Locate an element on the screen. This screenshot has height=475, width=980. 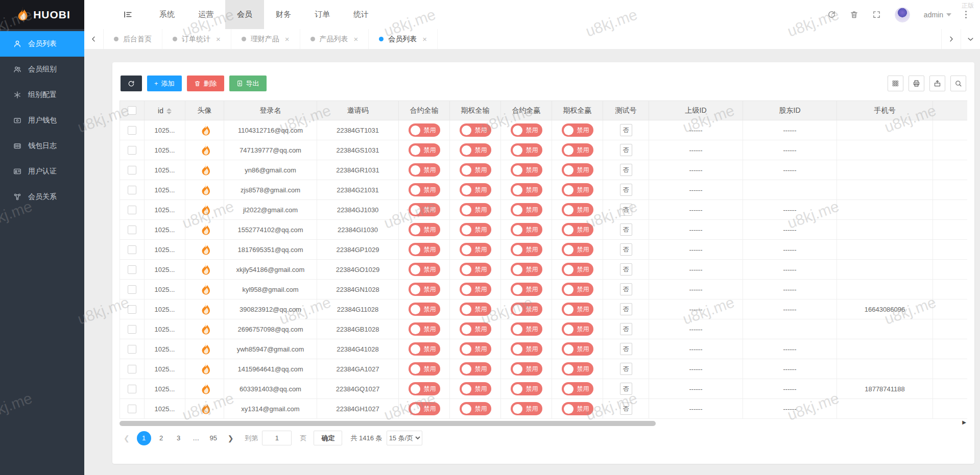
tabs-scroll-right-icon is located at coordinates (951, 39).